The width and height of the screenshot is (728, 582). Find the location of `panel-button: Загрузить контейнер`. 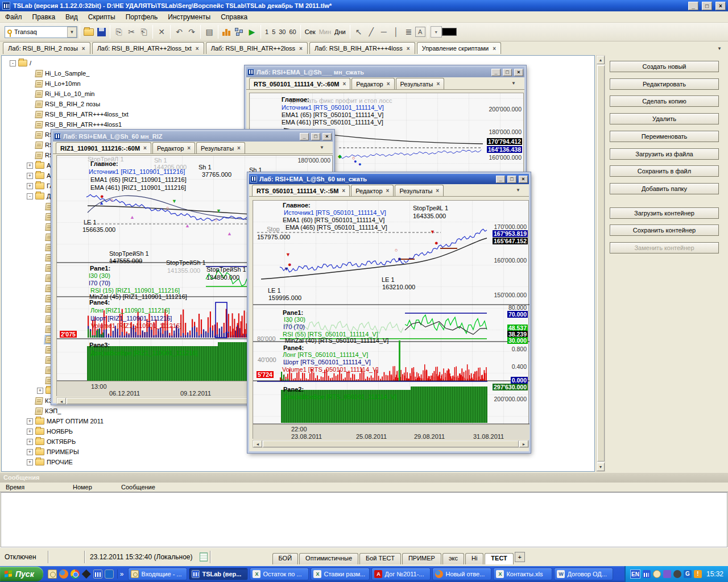

panel-button: Загрузить контейнер is located at coordinates (664, 213).